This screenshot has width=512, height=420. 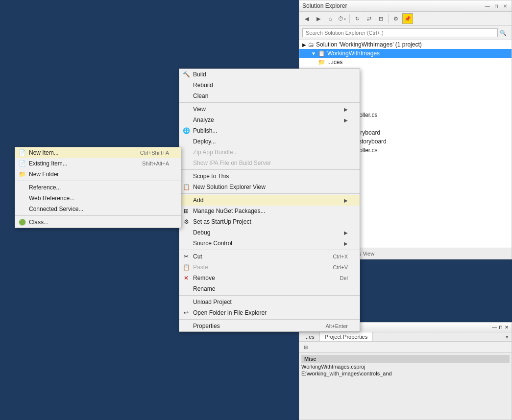 What do you see at coordinates (98, 222) in the screenshot?
I see `sub-class: 🟢 Class...` at bounding box center [98, 222].